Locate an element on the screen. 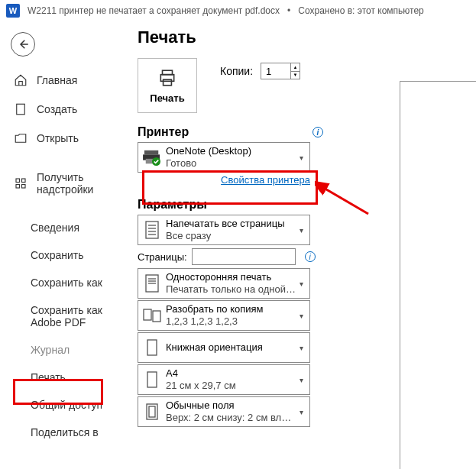  dd-line1: Разобрать по копиям is located at coordinates (231, 309).